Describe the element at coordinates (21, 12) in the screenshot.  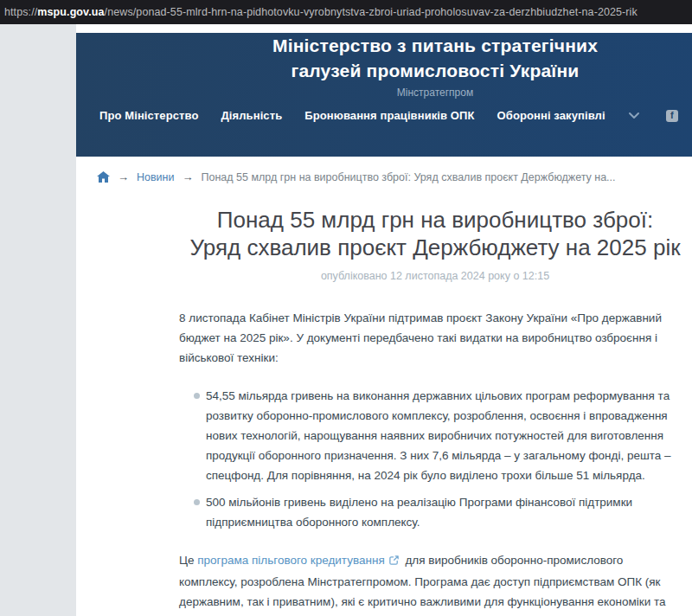
I see `url-scheme: https://` at that location.